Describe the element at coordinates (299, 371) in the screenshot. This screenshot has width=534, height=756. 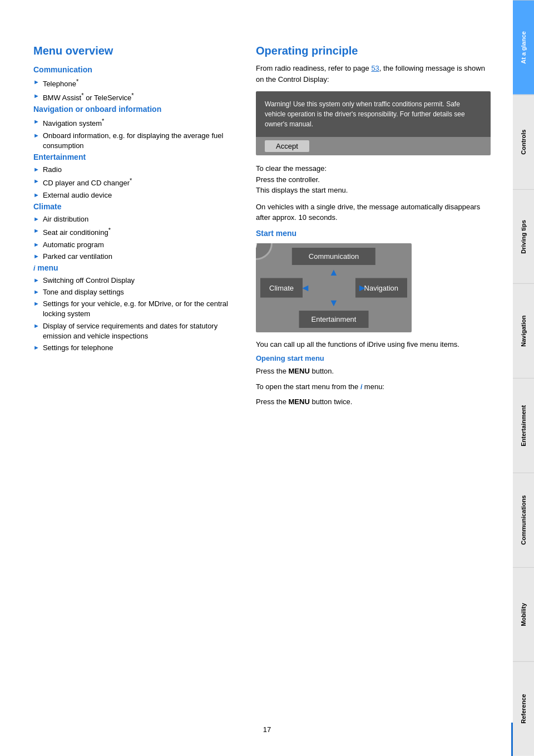
I see `menu-bold: MENU` at that location.